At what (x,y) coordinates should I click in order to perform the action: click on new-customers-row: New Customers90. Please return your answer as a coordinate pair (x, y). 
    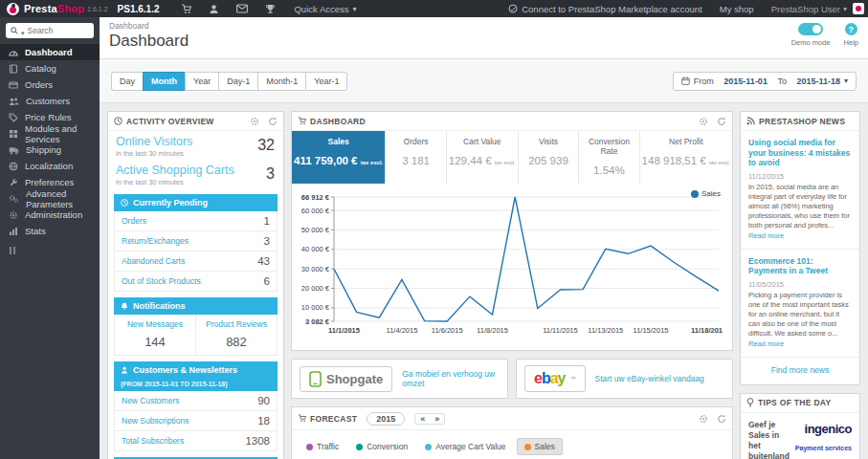
    Looking at the image, I should click on (195, 402).